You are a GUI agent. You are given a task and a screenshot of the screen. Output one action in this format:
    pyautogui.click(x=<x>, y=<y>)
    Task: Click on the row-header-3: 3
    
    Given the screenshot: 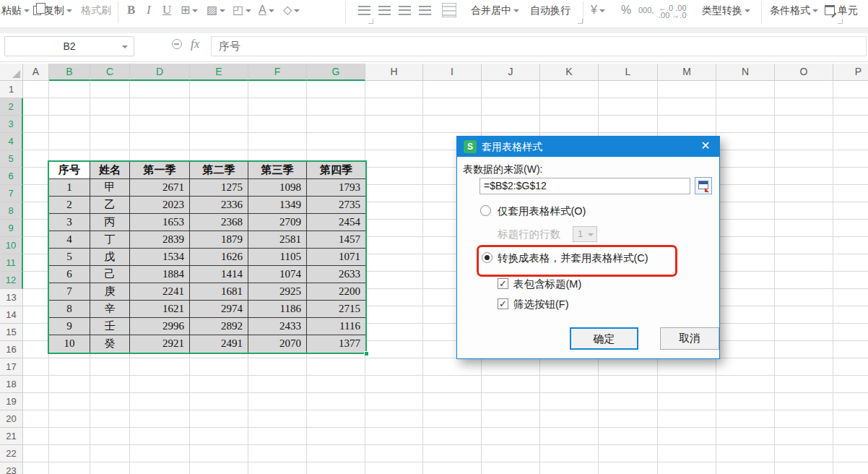 What is the action you would take?
    pyautogui.click(x=12, y=124)
    